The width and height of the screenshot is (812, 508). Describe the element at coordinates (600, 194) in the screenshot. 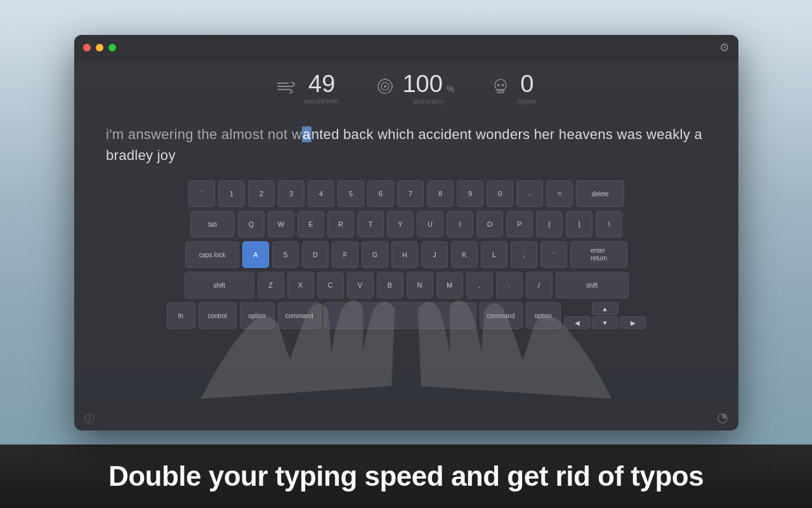

I see `key-delete: delete` at that location.